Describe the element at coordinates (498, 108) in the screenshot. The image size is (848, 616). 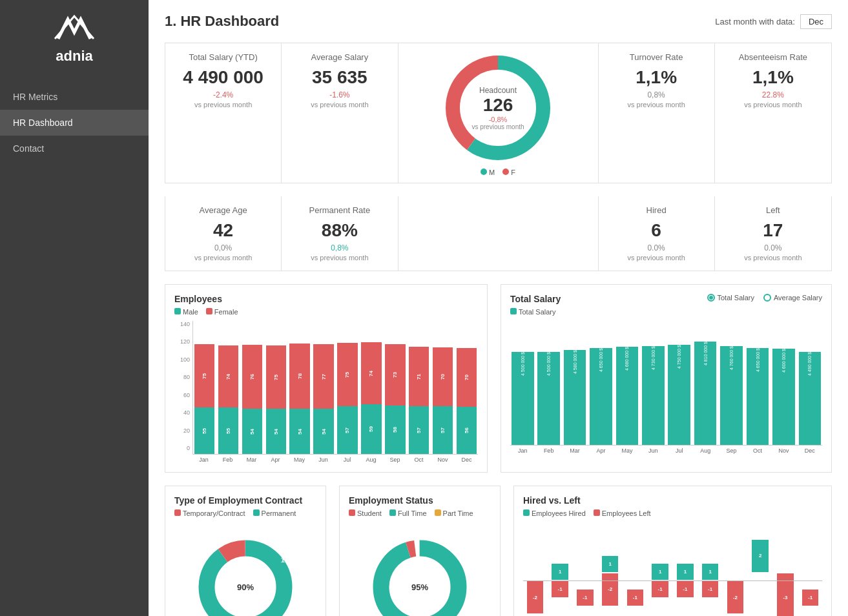
I see `headcount-donut: Headcount 126 -0,8% vs previous month` at that location.